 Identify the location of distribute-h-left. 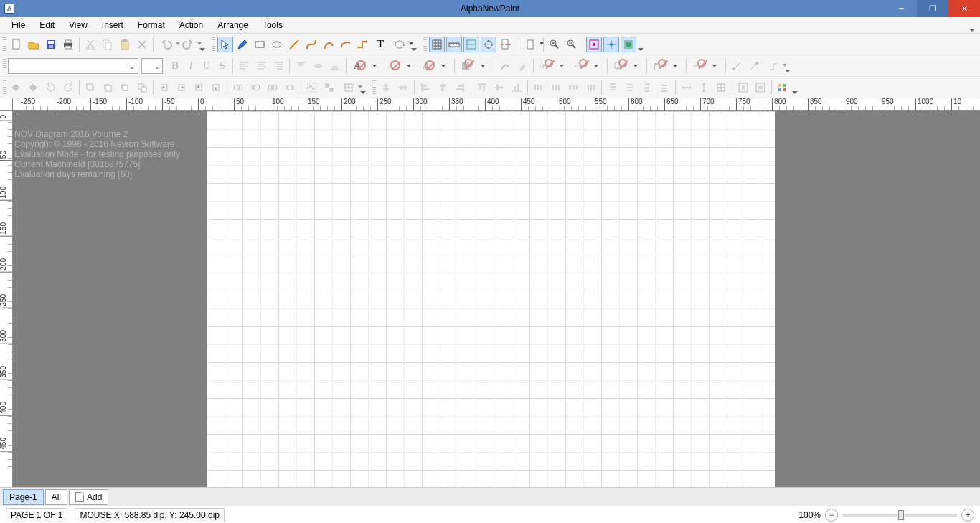
(539, 88).